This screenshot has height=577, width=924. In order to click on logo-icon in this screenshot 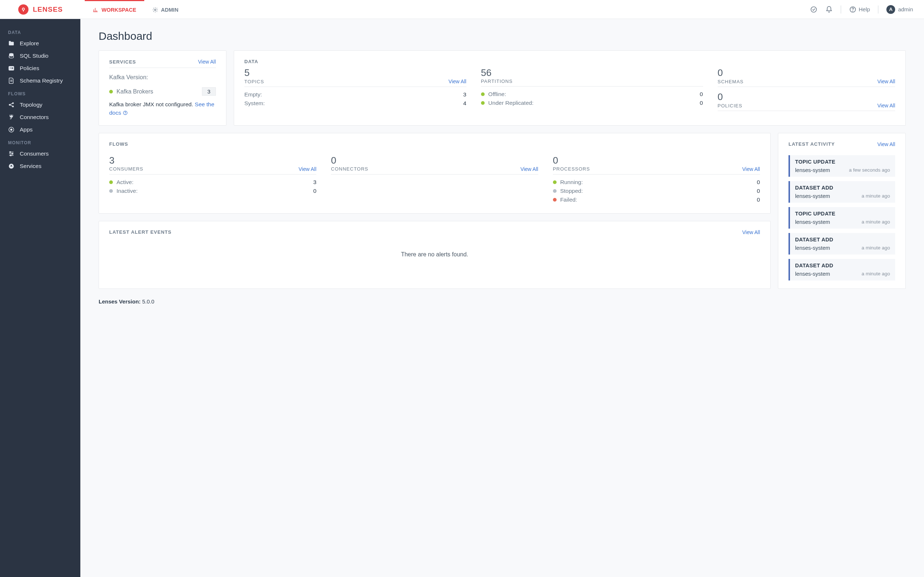, I will do `click(24, 9)`.